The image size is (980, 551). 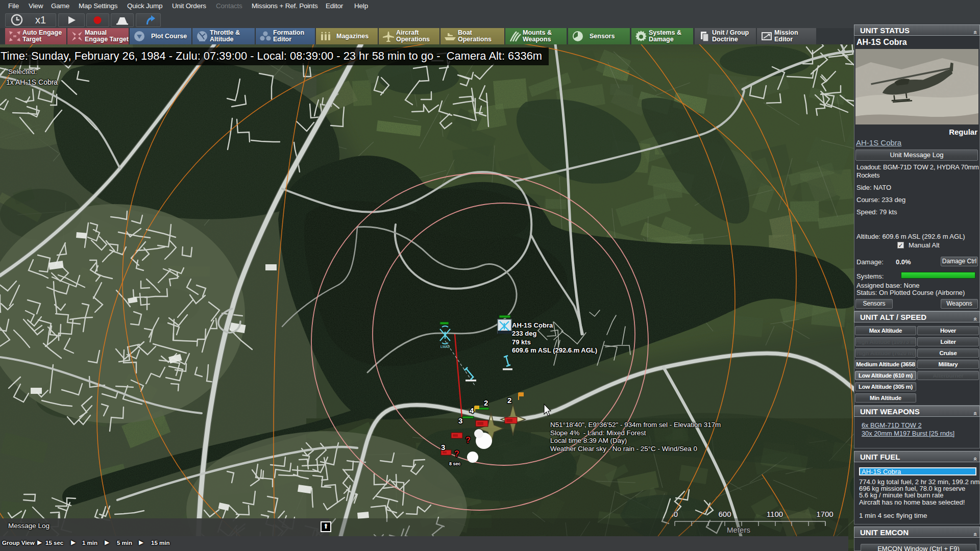 I want to click on svg-text: 4, so click(x=472, y=410).